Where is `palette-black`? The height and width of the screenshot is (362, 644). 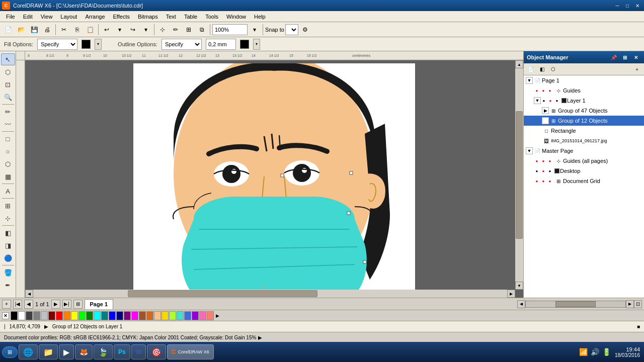
palette-black is located at coordinates (14, 316).